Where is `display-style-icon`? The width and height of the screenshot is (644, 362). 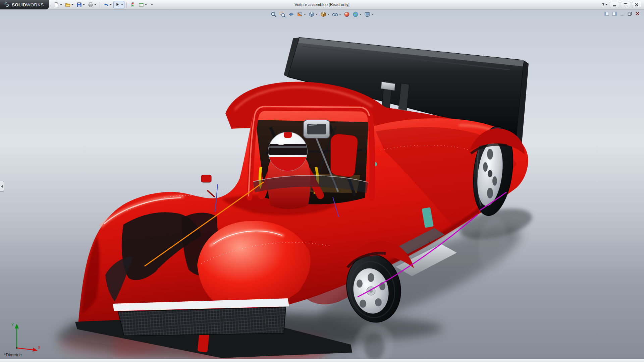
display-style-icon is located at coordinates (323, 14).